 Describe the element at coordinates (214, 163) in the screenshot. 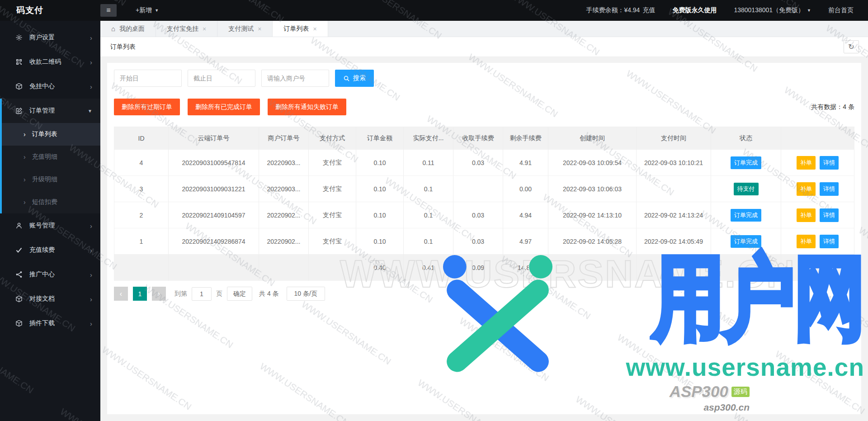

I see `cell-cloud-order-no: 202209031009547814` at that location.